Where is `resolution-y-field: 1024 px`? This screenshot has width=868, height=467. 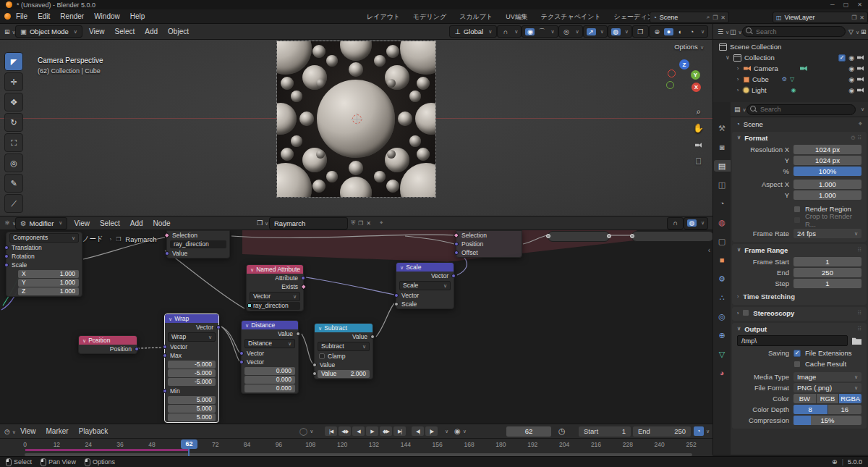 resolution-y-field: 1024 px is located at coordinates (827, 161).